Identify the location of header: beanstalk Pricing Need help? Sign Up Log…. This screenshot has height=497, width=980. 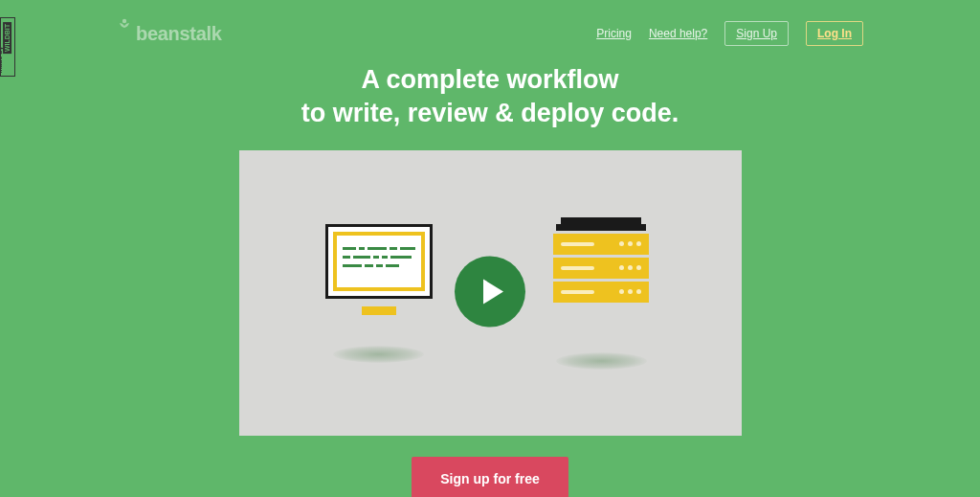
(490, 23).